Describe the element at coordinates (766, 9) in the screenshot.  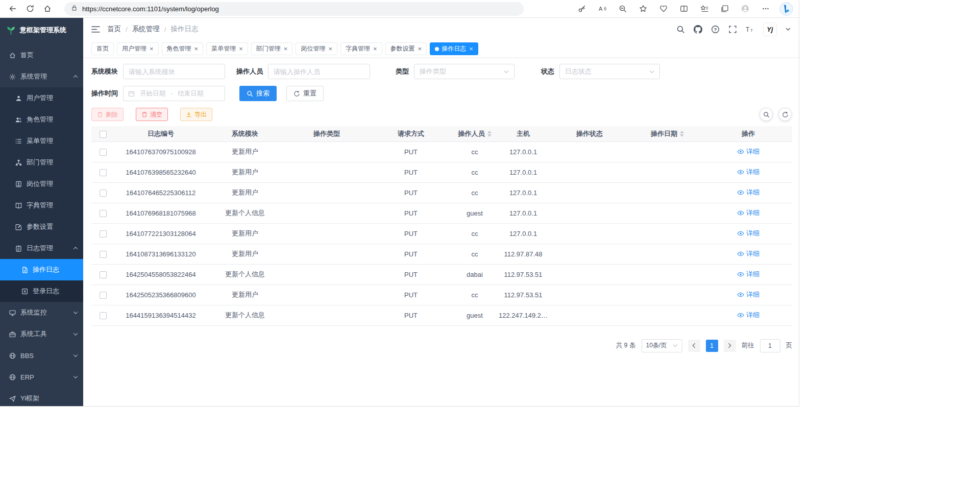
I see `more-options-icon` at that location.